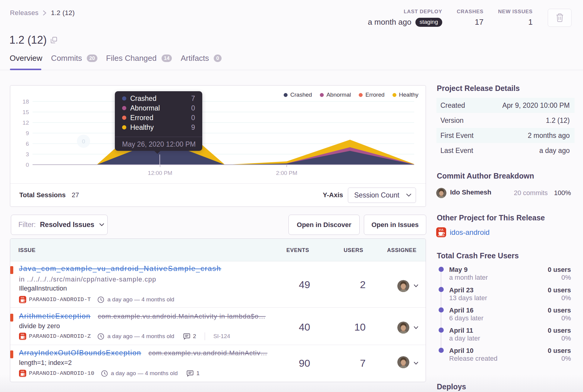 The image size is (583, 392). Describe the element at coordinates (26, 102) in the screenshot. I see `svg-text: 18` at that location.